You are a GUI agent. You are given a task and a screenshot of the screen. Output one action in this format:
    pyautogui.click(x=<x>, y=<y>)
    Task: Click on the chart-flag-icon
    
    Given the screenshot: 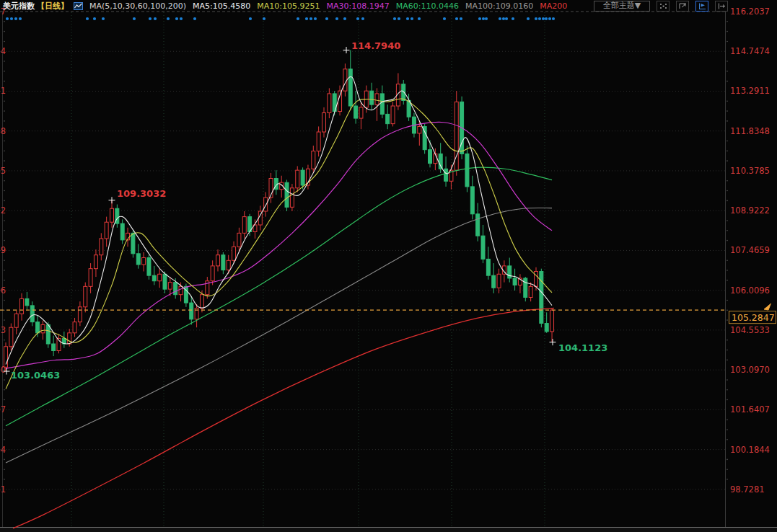 What is the action you would take?
    pyautogui.click(x=702, y=6)
    